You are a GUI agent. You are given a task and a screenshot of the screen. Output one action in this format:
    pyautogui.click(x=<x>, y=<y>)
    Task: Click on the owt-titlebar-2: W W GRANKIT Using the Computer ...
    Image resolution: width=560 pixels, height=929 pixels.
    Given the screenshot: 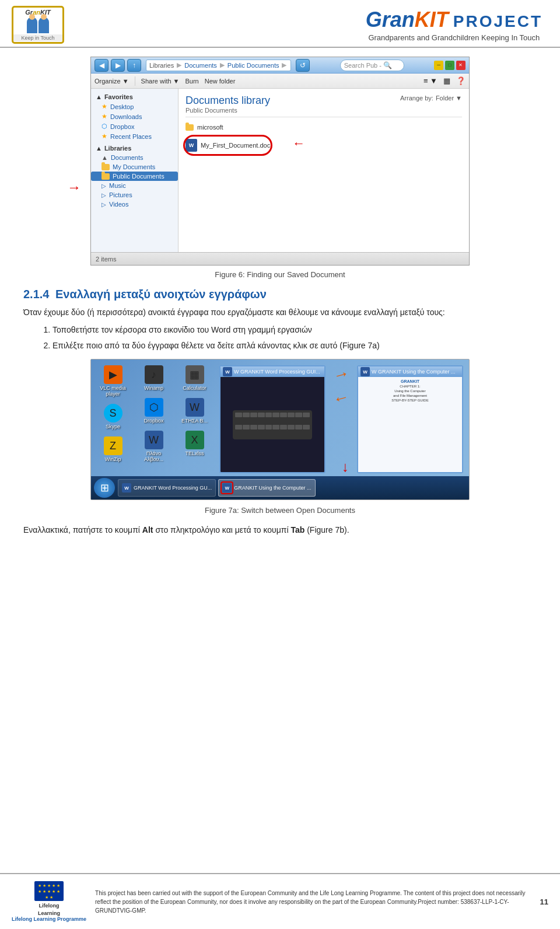 What is the action you would take?
    pyautogui.click(x=410, y=372)
    